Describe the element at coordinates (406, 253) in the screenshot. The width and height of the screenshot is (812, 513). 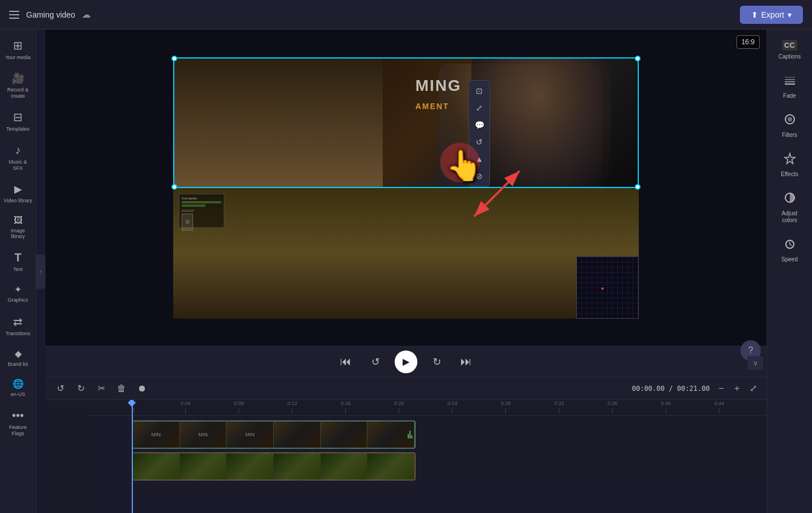
I see `bottom-video-clip: Gameplay 208/325 ⊡` at that location.